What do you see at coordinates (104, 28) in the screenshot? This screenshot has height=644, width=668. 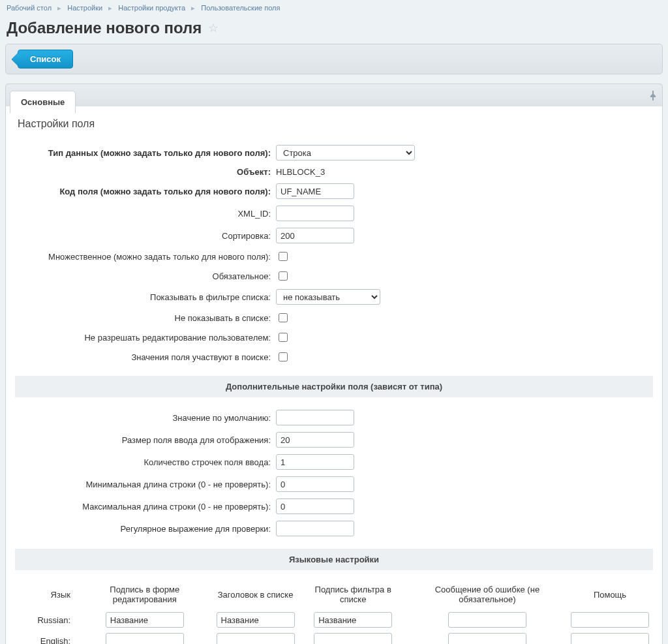 I see `page-title: Добавление нового поля` at bounding box center [104, 28].